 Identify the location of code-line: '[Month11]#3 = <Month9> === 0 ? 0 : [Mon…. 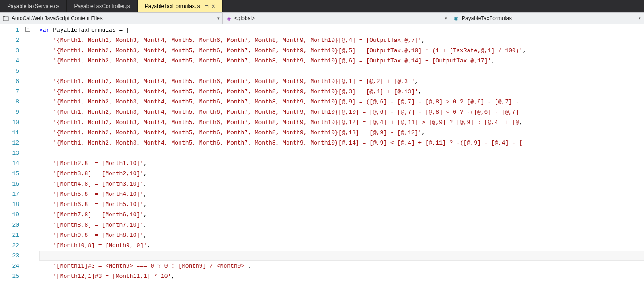
(341, 266).